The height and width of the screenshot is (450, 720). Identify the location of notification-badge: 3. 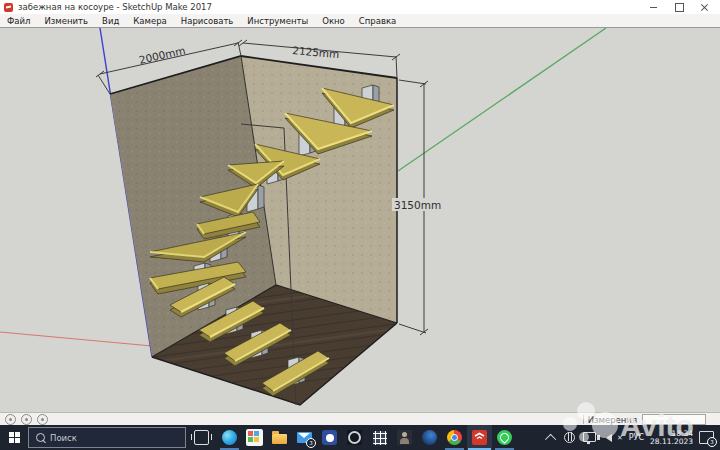
(712, 442).